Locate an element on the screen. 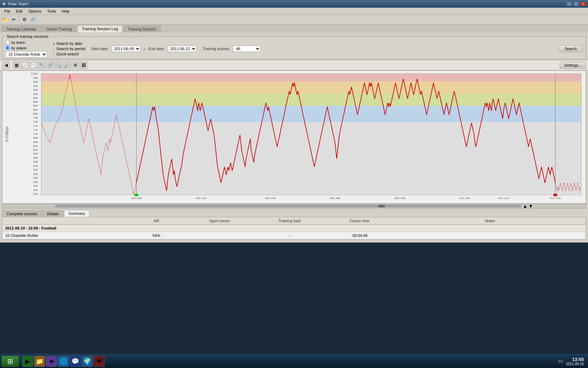 This screenshot has height=368, width=588. player-select: 10 Charlotte Rohlin is located at coordinates (26, 54).